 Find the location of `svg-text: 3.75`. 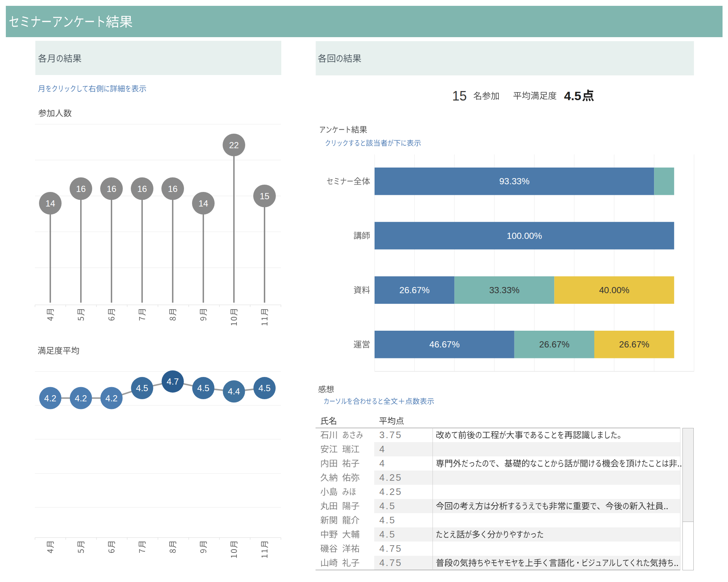

svg-text: 3.75 is located at coordinates (391, 435).